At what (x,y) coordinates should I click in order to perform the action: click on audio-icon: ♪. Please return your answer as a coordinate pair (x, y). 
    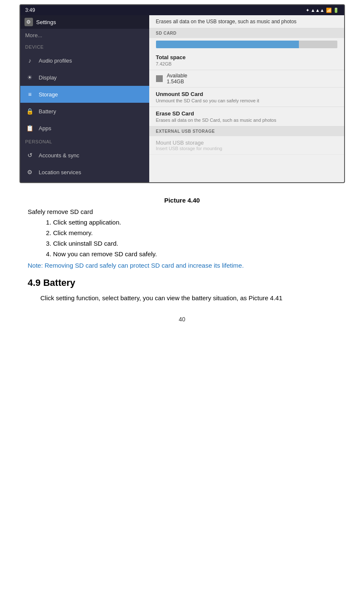
    Looking at the image, I should click on (30, 60).